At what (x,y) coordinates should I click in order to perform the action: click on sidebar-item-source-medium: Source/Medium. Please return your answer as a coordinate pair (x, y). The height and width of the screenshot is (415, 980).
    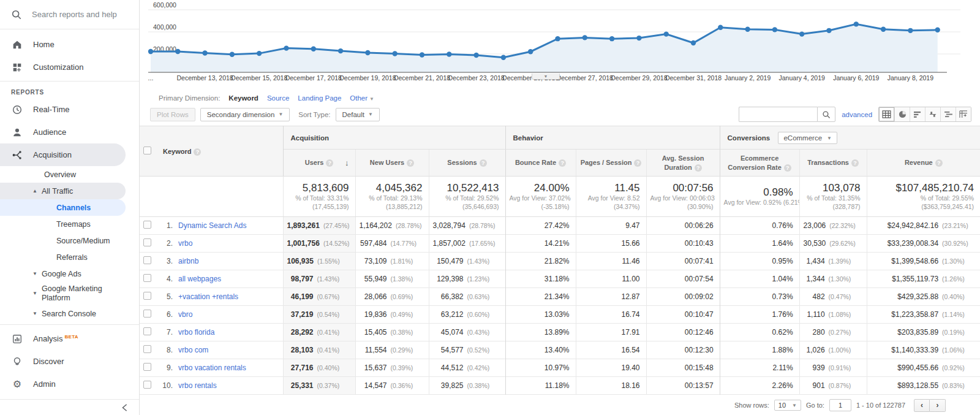
    Looking at the image, I should click on (70, 240).